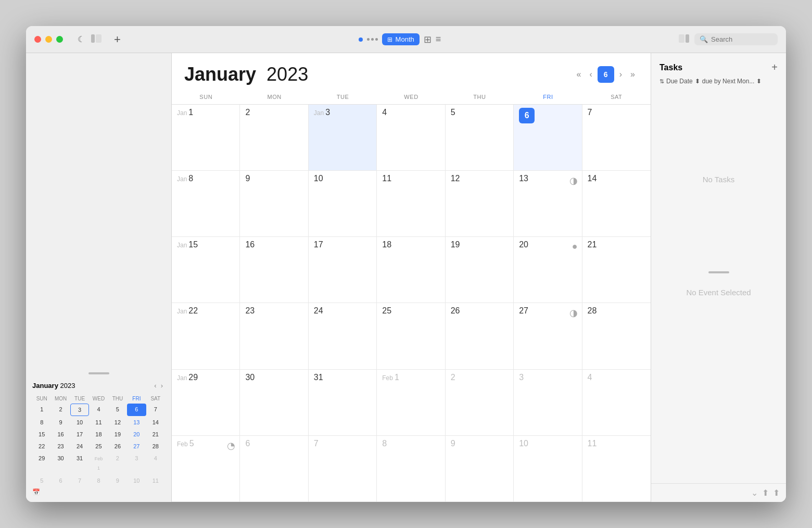  I want to click on mini-cal-day: 28, so click(156, 446).